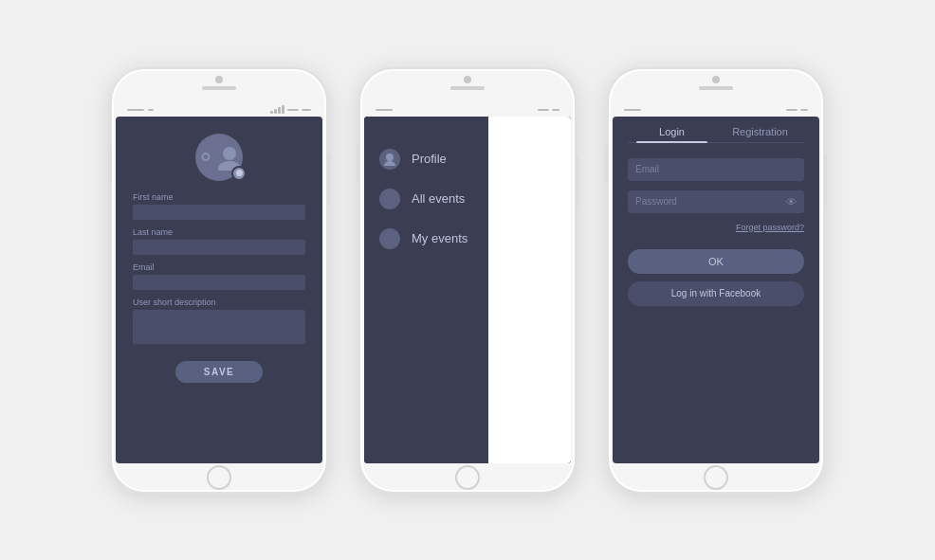 The image size is (935, 560). What do you see at coordinates (219, 302) in the screenshot?
I see `description-label: User short description` at bounding box center [219, 302].